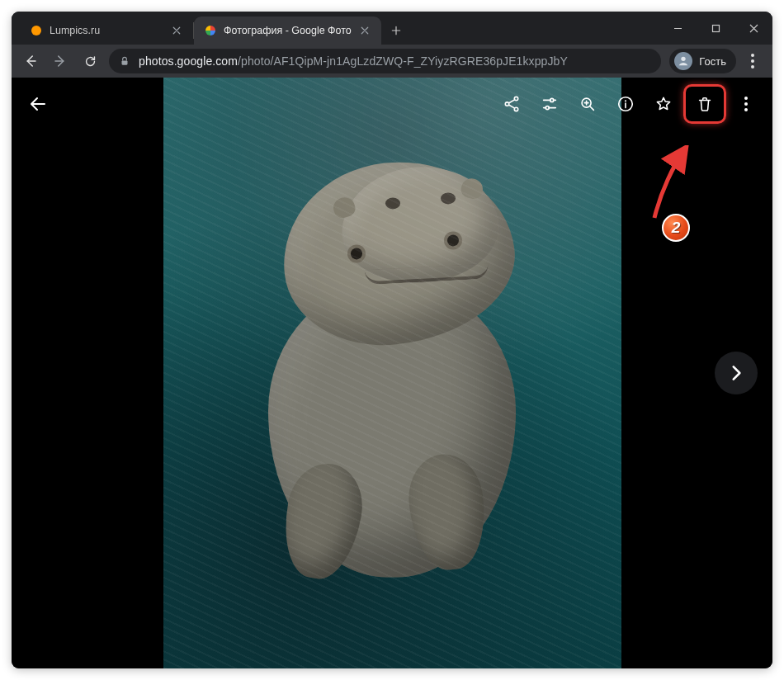 This screenshot has height=680, width=784. What do you see at coordinates (353, 61) in the screenshot?
I see `url-text: photos.google.com/photo/AF1QipM-jn1AgLzd…` at bounding box center [353, 61].